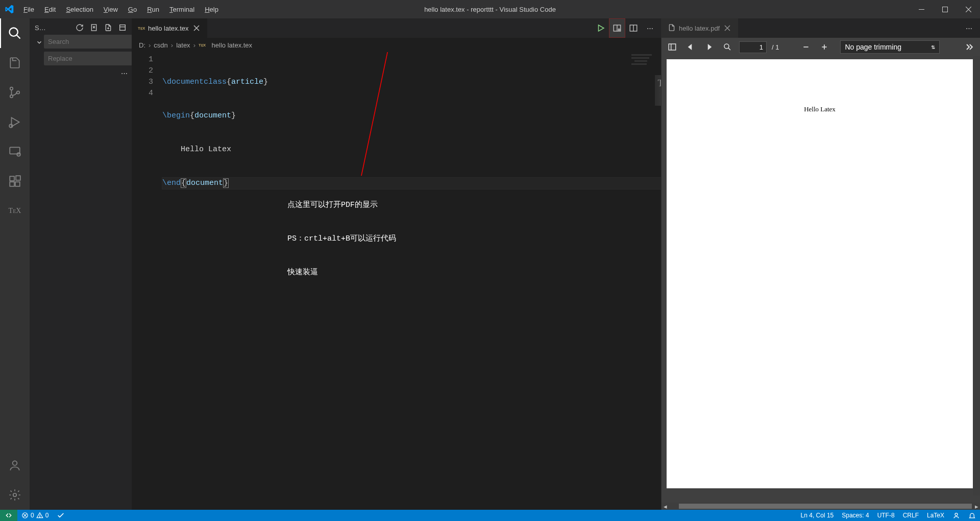 This screenshot has height=521, width=980. I want to click on line-number: 1, so click(142, 60).